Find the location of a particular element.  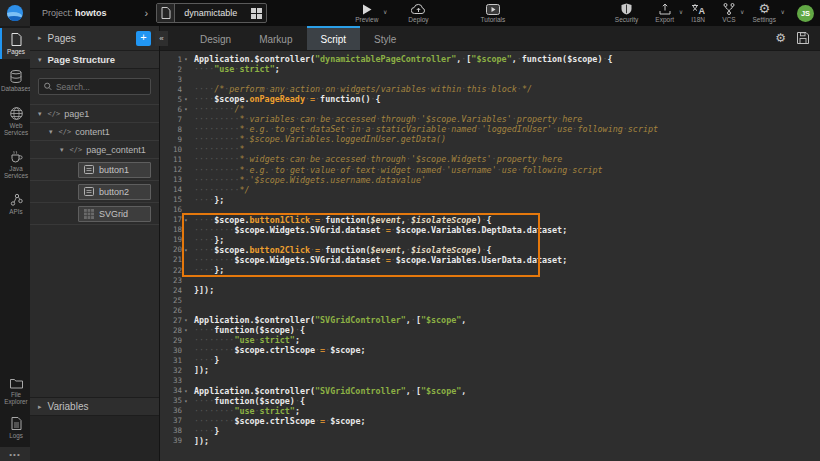

rail-item-java-services: Java Services is located at coordinates (15, 164).